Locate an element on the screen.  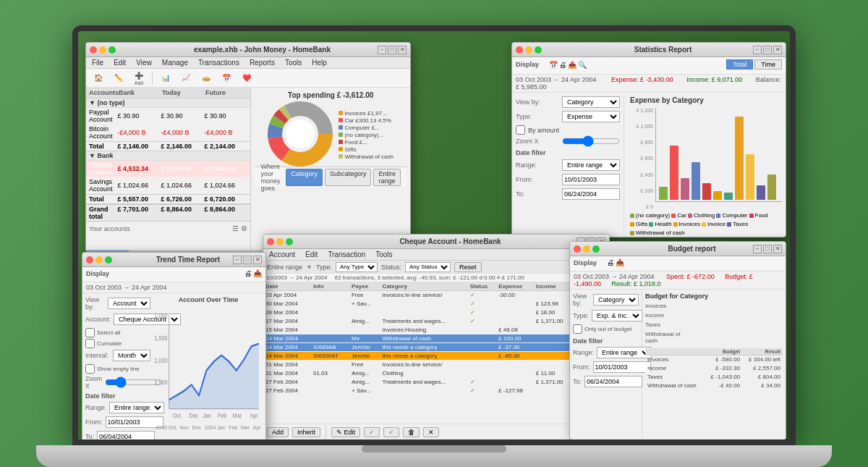
add-account-icon: ☰ is located at coordinates (236, 229).